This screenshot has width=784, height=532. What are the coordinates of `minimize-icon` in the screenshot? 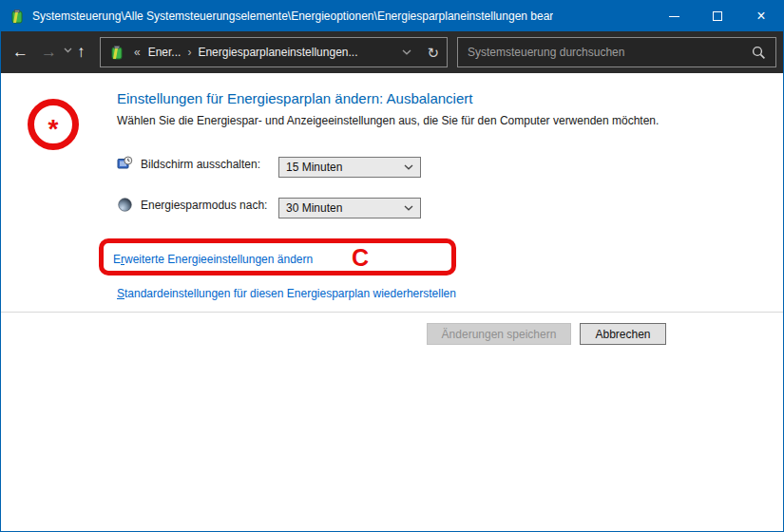 It's located at (675, 17).